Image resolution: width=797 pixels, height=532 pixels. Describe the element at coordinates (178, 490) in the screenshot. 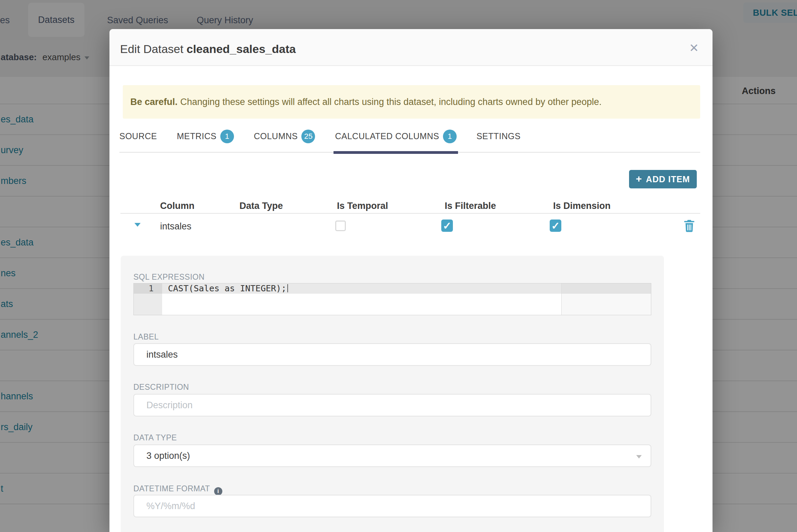

I see `datetime-format-field-label: DATETIME FORMATi` at that location.